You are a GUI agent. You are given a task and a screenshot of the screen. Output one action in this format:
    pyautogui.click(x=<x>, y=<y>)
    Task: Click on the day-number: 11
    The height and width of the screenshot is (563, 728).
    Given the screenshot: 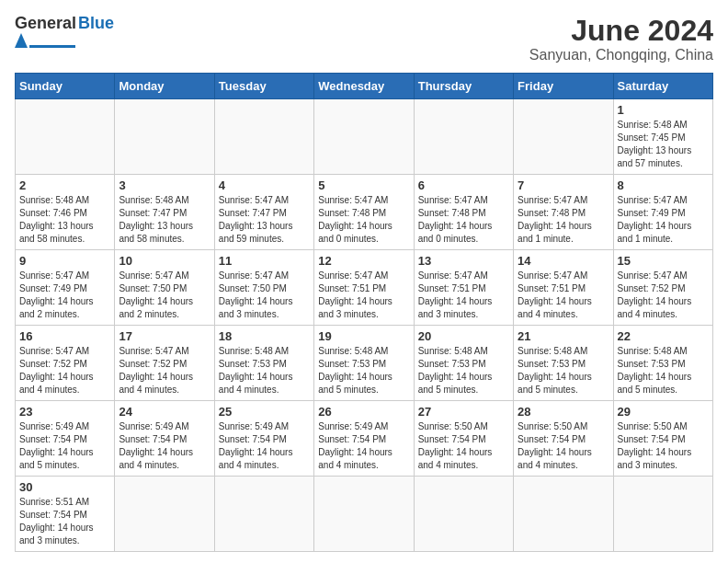 What is the action you would take?
    pyautogui.click(x=265, y=261)
    